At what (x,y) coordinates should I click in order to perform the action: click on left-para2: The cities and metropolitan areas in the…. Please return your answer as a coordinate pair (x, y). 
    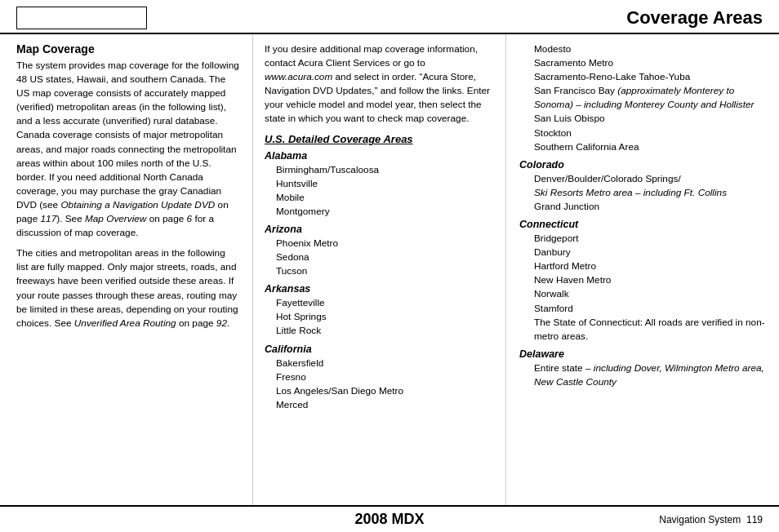
    Looking at the image, I should click on (127, 289).